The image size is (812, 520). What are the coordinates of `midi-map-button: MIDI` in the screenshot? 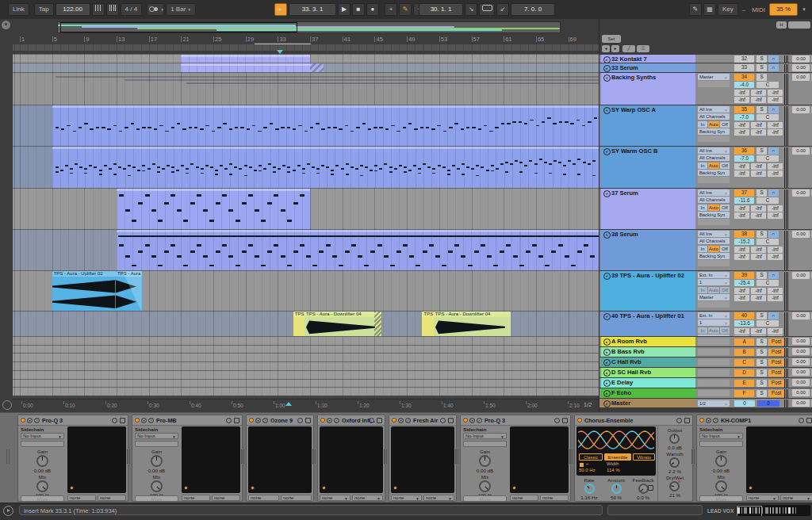 It's located at (758, 10).